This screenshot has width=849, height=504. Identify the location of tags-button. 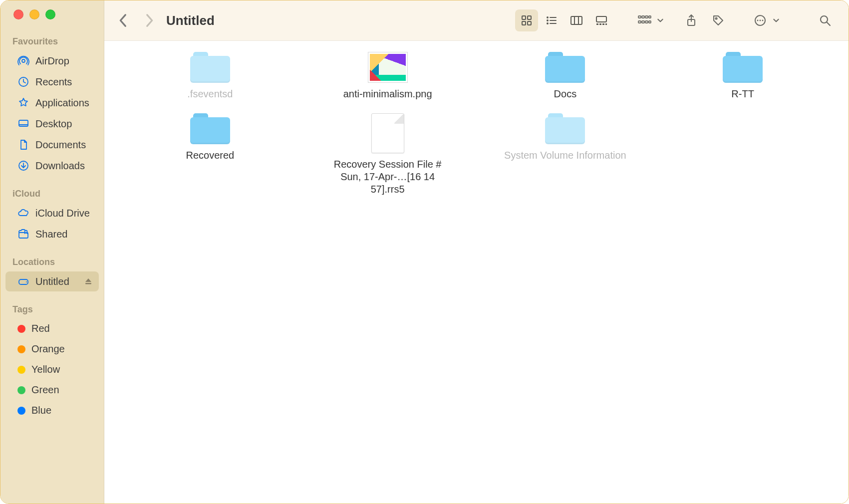
(718, 20).